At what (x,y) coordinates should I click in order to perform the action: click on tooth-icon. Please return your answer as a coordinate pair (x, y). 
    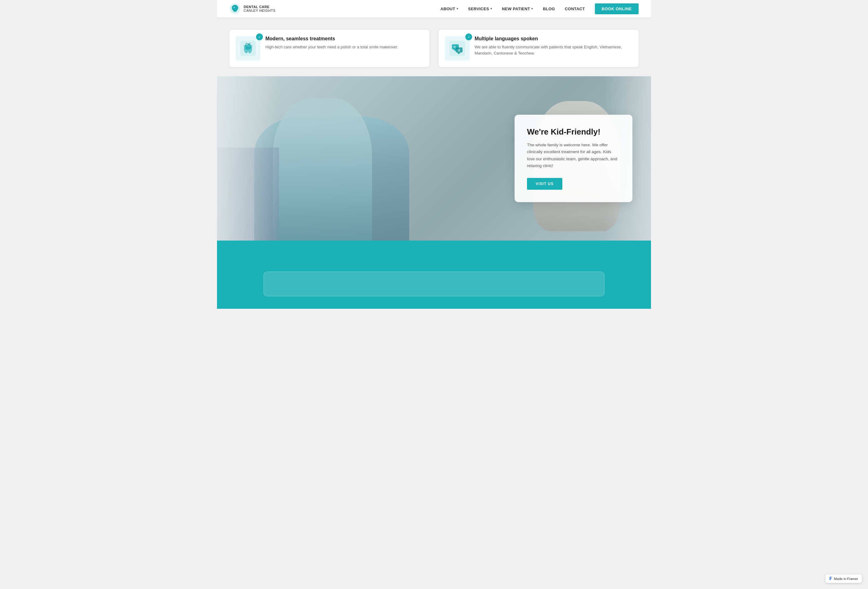
    Looking at the image, I should click on (248, 49).